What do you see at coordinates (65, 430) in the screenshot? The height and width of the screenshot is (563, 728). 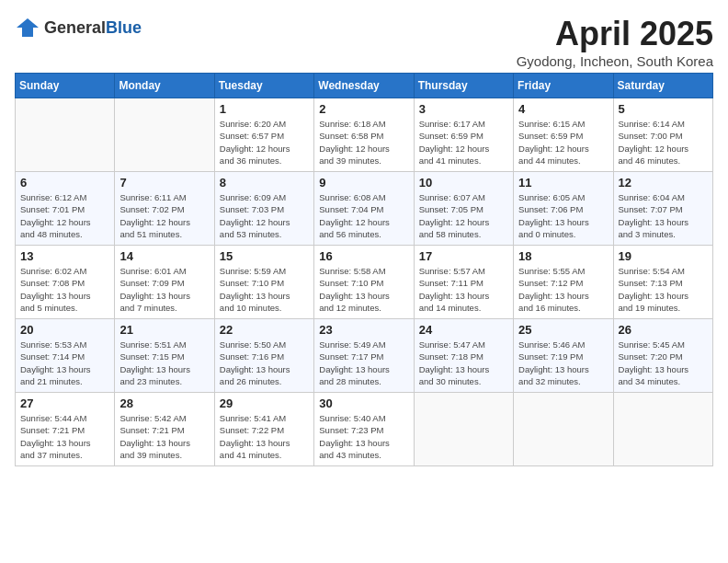 I see `calendar-cell: 27Sunrise: 5:44 AM Sunset: 7:21 PM Dayli…` at bounding box center [65, 430].